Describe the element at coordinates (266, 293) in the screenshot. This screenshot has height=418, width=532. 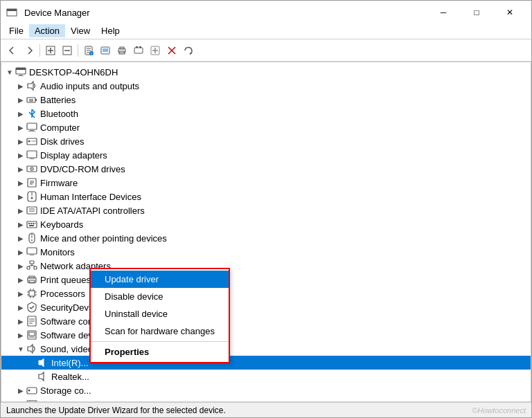
I see `tree-item-processors: ▶ Processors` at that location.